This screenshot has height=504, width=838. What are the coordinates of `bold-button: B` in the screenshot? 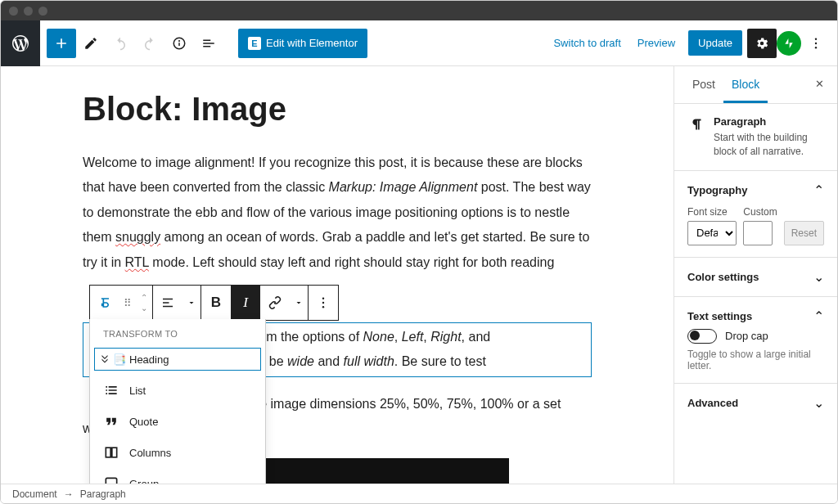 It's located at (216, 303).